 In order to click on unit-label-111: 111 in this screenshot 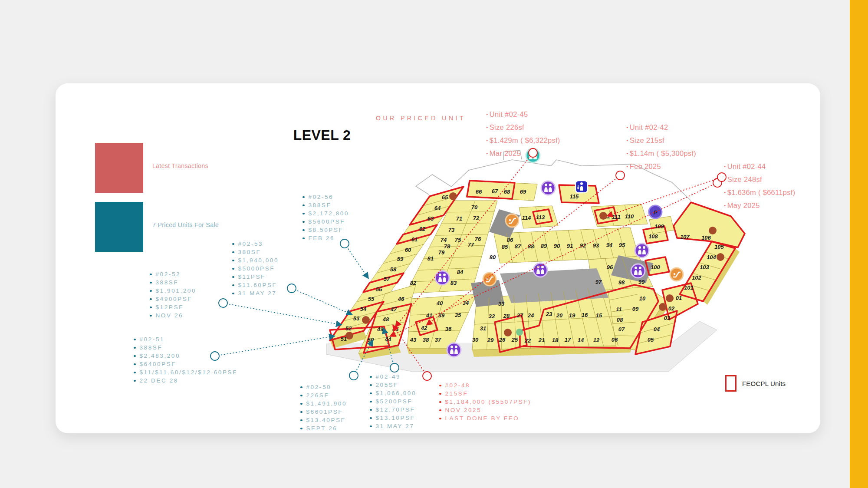, I will do `click(616, 217)`.